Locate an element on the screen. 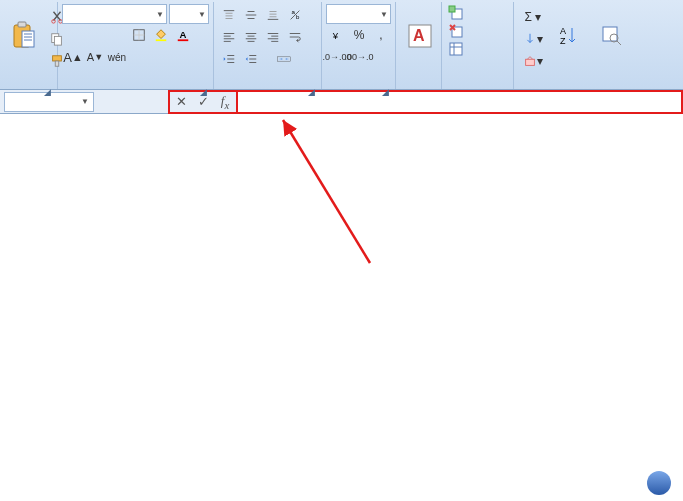 This screenshot has width=683, height=501. align-center-button is located at coordinates (251, 37).